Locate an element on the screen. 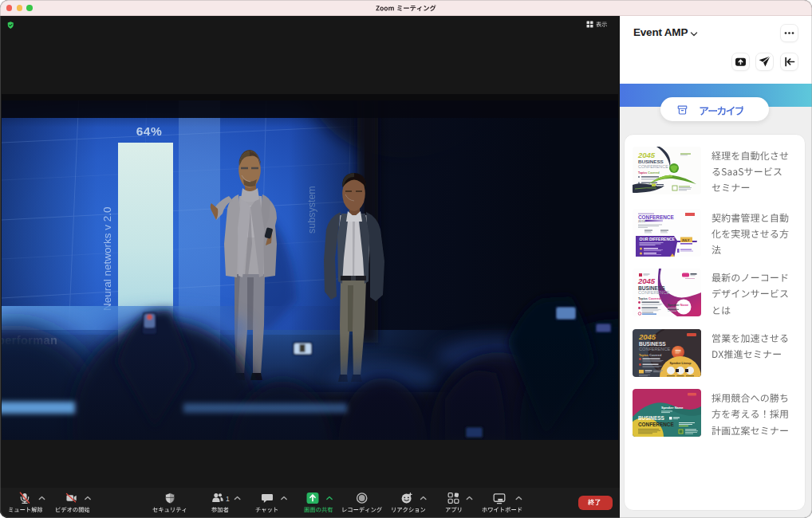 Image resolution: width=812 pixels, height=518 pixels. svg-text: 64% is located at coordinates (150, 131).